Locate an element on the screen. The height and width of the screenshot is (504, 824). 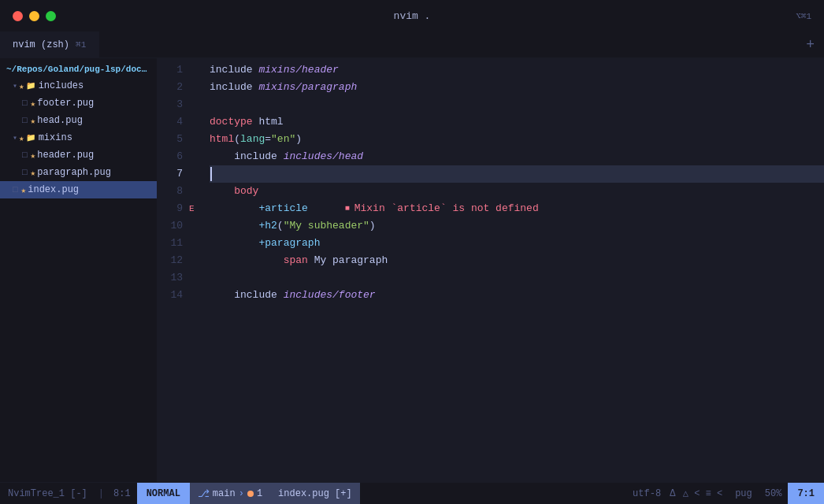
doctype-html: html is located at coordinates (271, 122).